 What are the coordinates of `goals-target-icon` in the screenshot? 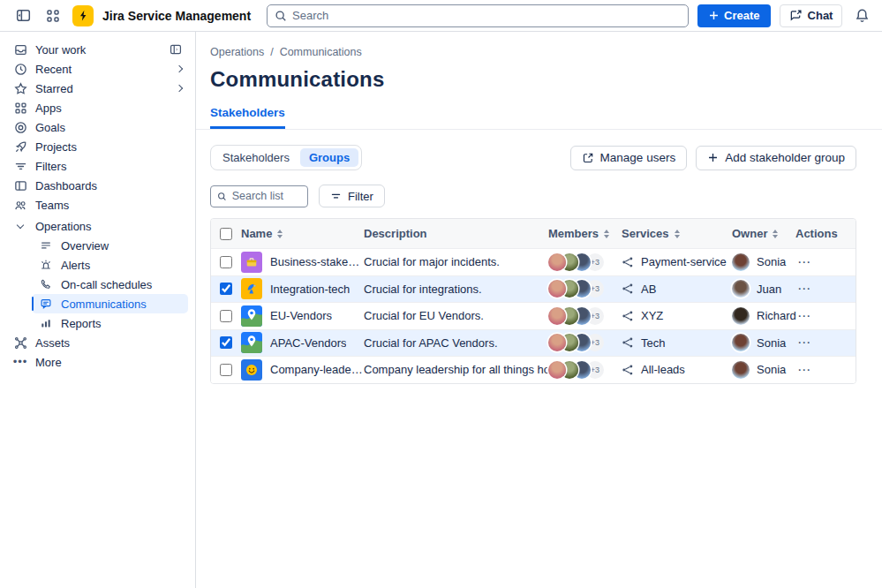 It's located at (20, 127).